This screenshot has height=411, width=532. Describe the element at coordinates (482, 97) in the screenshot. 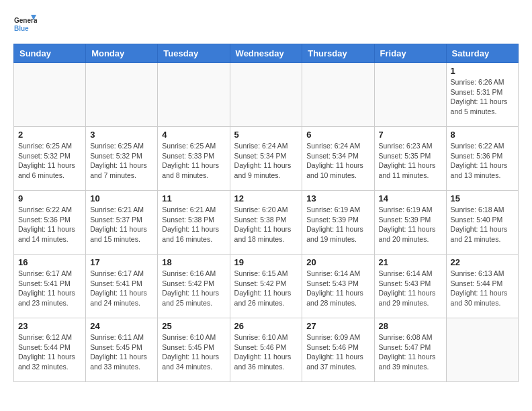

I see `day-info: Sunrise: 6:26 AM Sunset: 5:31 PM Dayligh…` at that location.